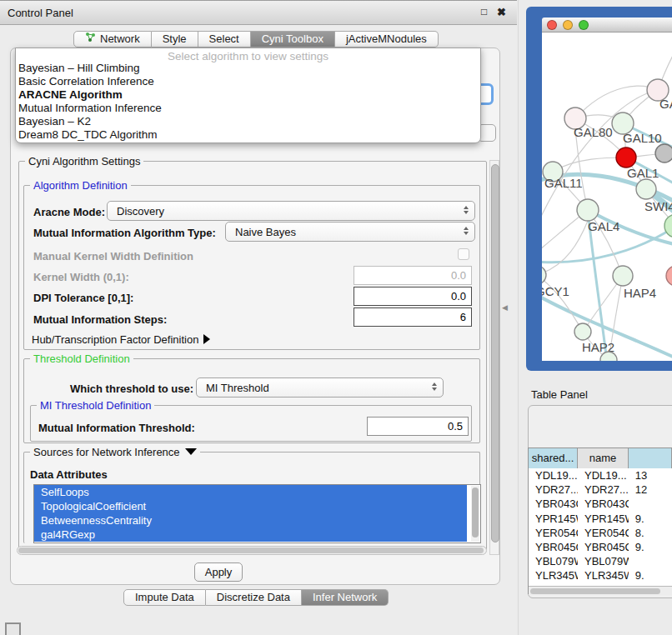  Describe the element at coordinates (594, 132) in the screenshot. I see `node-label-gal80: GAL80` at that location.